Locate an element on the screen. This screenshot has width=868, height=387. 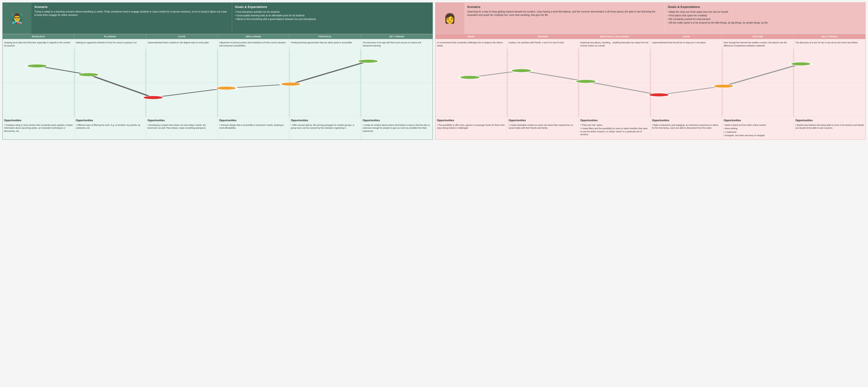
right-opp-col: OpportunitiesMake it interactive and eng… is located at coordinates (686, 128).